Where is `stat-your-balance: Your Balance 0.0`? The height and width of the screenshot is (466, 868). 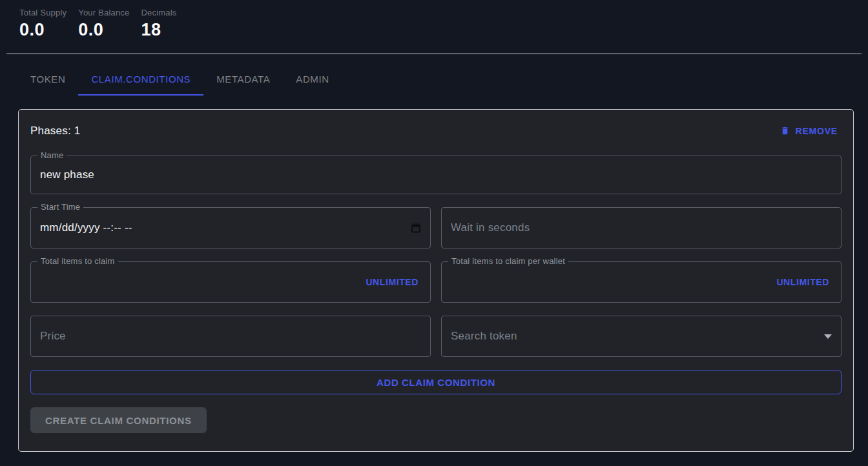 stat-your-balance: Your Balance 0.0 is located at coordinates (103, 23).